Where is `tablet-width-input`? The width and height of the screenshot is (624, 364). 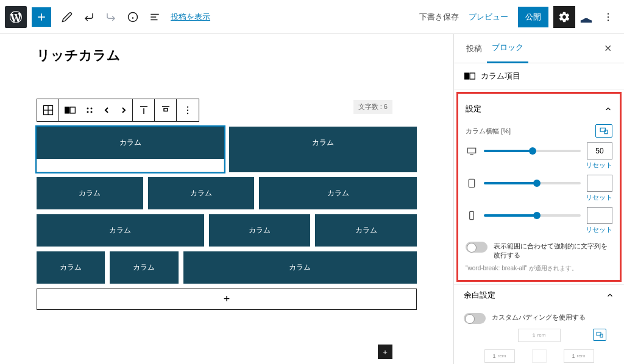 tablet-width-input is located at coordinates (600, 183).